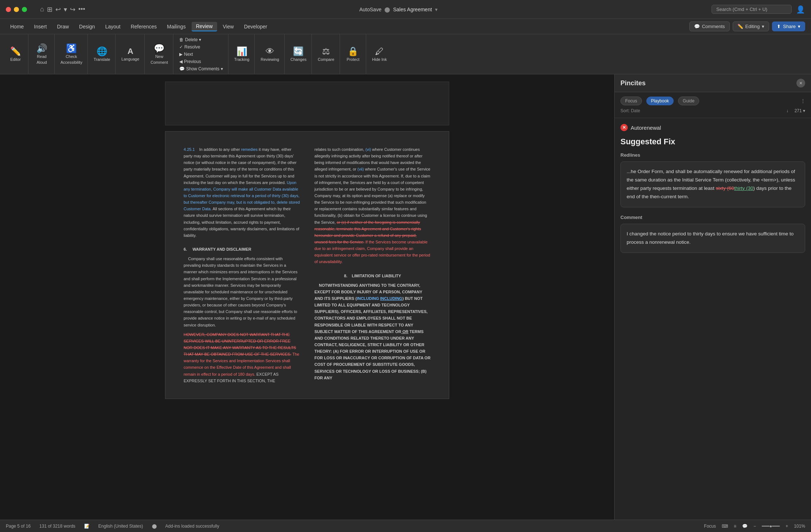 Image resolution: width=811 pixels, height=532 pixels. Describe the element at coordinates (801, 9) in the screenshot. I see `account-icon: 👤` at that location.